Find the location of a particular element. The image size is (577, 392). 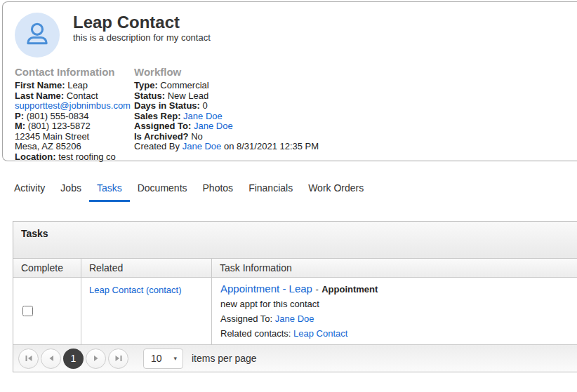

items-per-page-label: items per page is located at coordinates (225, 358).